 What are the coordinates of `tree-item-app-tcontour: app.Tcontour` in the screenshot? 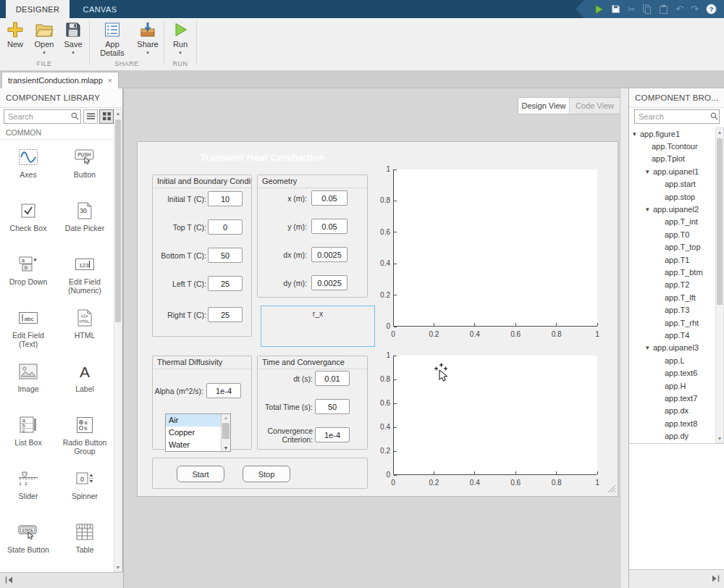 It's located at (673, 146).